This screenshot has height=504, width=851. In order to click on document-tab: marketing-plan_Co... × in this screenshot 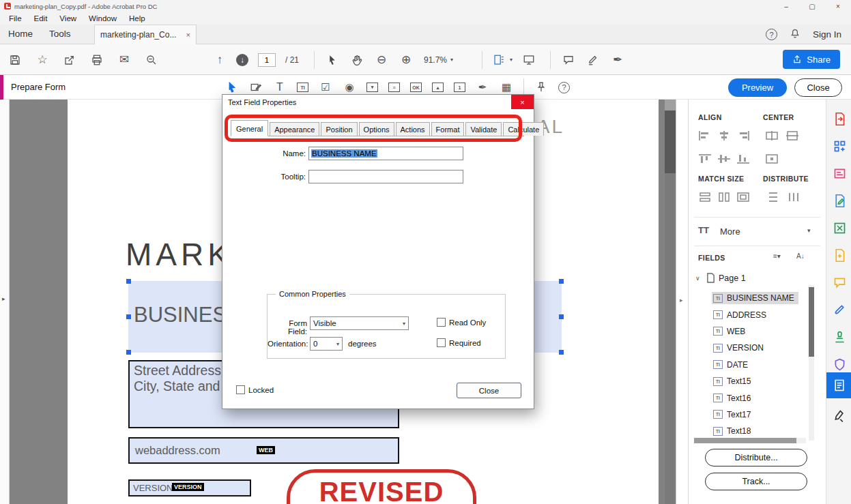, I will do `click(145, 34)`.